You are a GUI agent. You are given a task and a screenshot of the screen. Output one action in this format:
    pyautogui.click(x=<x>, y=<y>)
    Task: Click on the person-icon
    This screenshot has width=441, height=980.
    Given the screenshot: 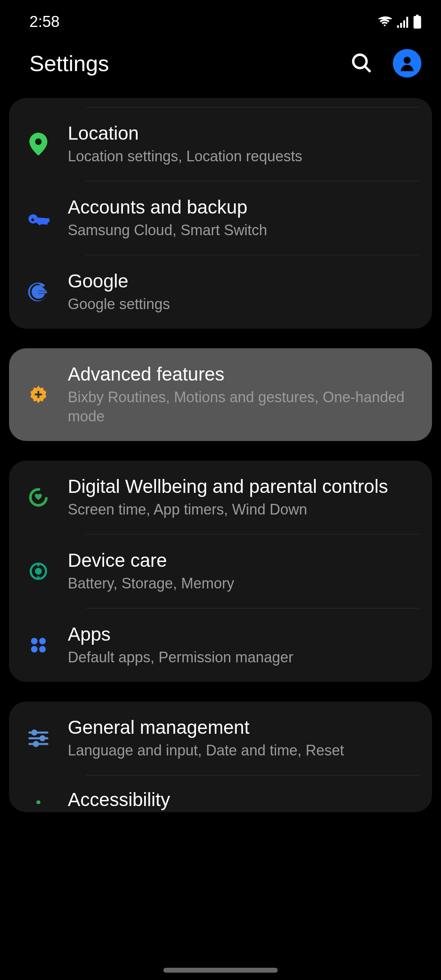 What is the action you would take?
    pyautogui.click(x=407, y=63)
    